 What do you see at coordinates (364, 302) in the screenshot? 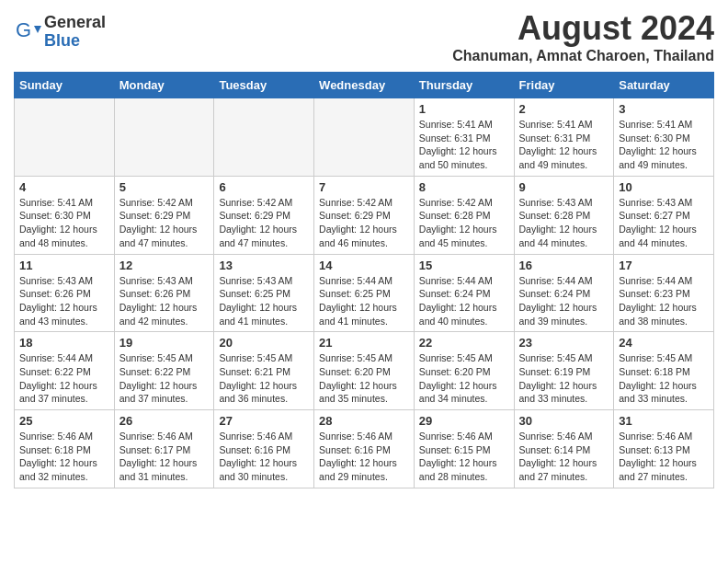
I see `day-info: Sunrise: 5:44 AM Sunset: 6:25 PM Dayligh…` at bounding box center [364, 302].